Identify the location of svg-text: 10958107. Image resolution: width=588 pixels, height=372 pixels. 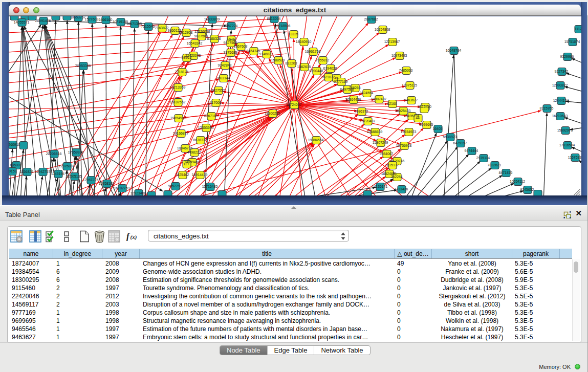
(106, 183).